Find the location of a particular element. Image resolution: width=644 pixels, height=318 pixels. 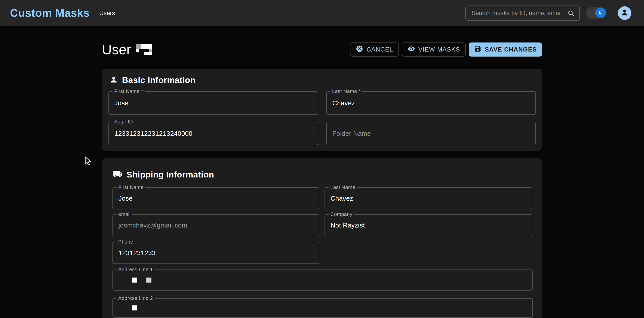

save-changes-button: SAVE CHANGES is located at coordinates (505, 50).